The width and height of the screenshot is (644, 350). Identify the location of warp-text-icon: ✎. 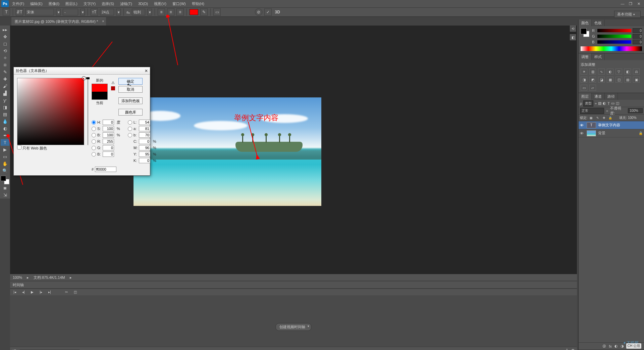
(204, 12).